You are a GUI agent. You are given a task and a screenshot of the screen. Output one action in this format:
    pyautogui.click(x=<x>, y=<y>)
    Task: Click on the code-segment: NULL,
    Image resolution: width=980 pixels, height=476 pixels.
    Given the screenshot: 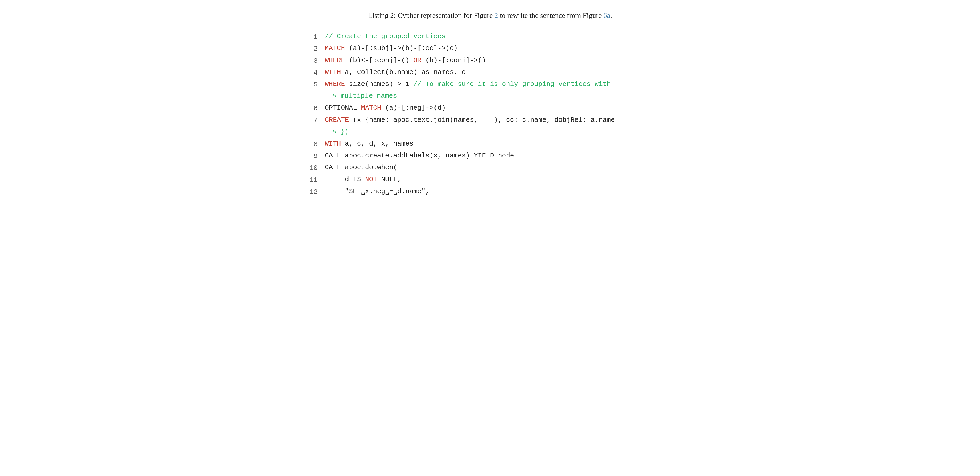 What is the action you would take?
    pyautogui.click(x=389, y=179)
    